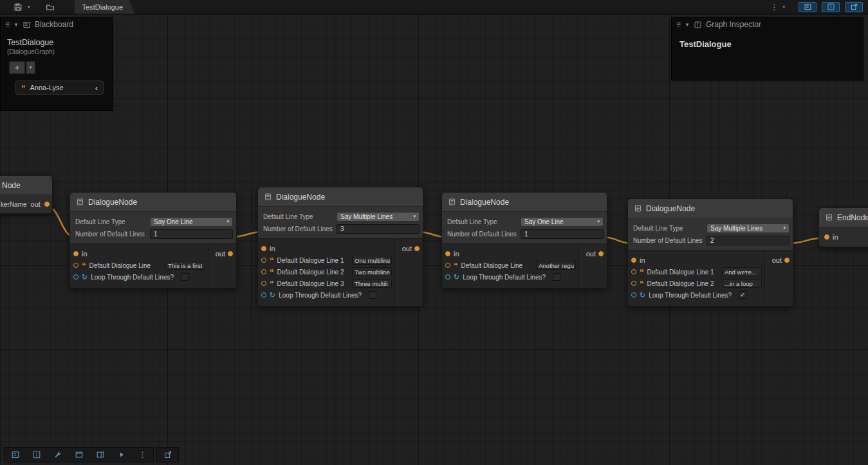 This screenshot has width=868, height=465. What do you see at coordinates (340, 223) in the screenshot?
I see `node-properties: Default Line Type Say Multiple Lines ▾ N…` at bounding box center [340, 223].